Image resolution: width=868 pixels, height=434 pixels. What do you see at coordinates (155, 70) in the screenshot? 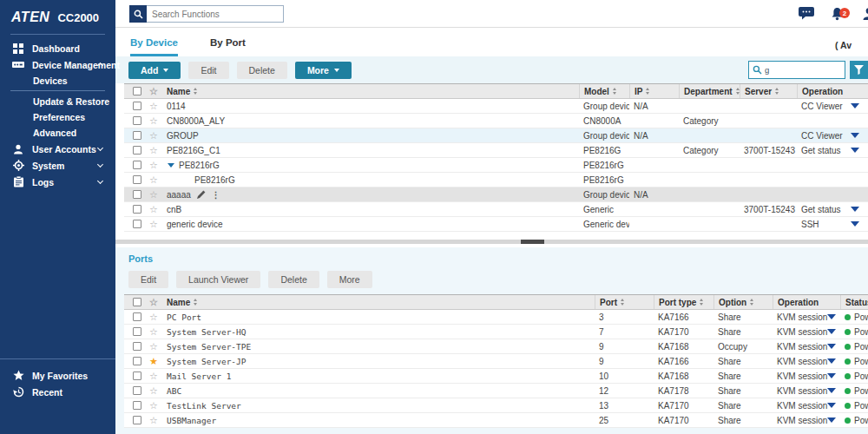
I see `add-button: Add` at bounding box center [155, 70].